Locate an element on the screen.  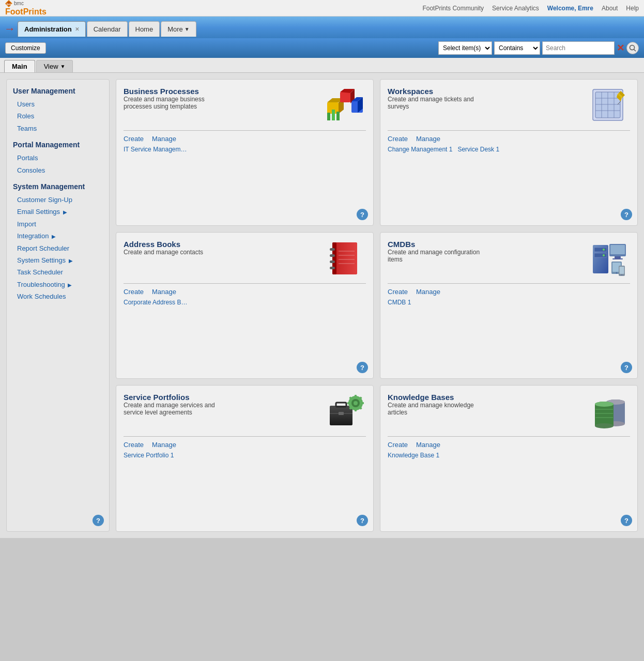
sub-link-0: Knowledge Base 1 is located at coordinates (413, 455).